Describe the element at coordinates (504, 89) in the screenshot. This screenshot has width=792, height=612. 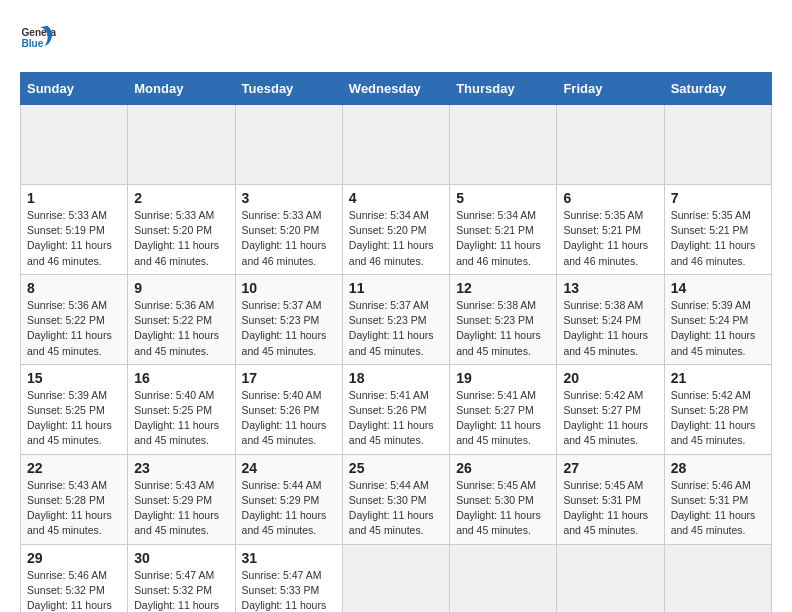
I see `header-thursday: Thursday` at that location.